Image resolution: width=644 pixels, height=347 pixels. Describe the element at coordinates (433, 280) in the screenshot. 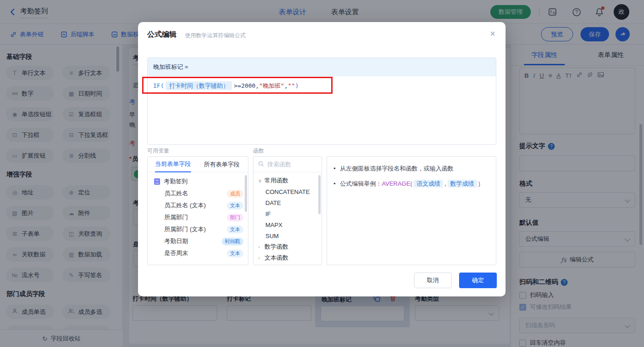

I see `cancel-button: 取消` at that location.